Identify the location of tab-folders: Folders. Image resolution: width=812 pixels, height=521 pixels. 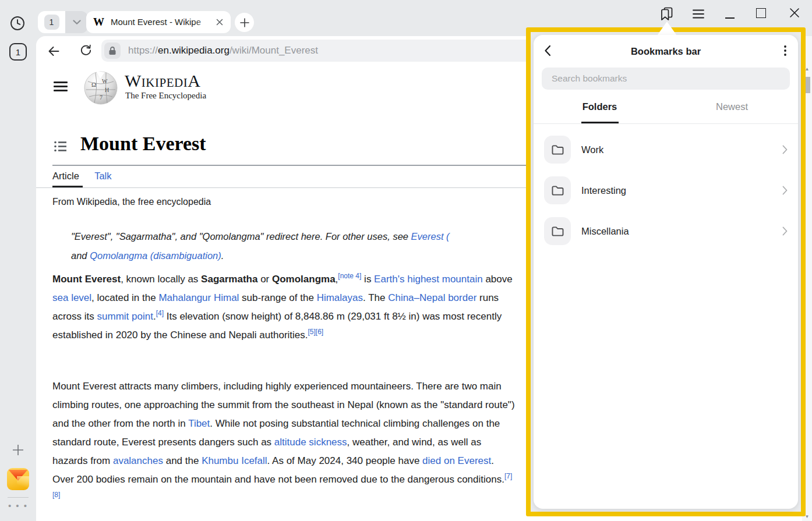
(600, 107).